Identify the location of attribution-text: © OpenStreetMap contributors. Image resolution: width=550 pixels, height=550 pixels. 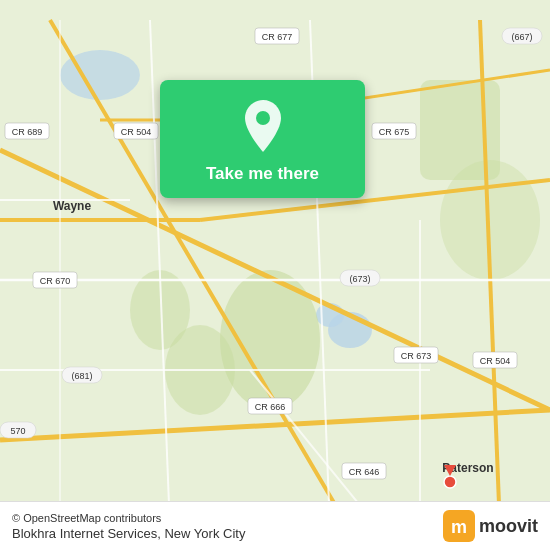
(128, 518).